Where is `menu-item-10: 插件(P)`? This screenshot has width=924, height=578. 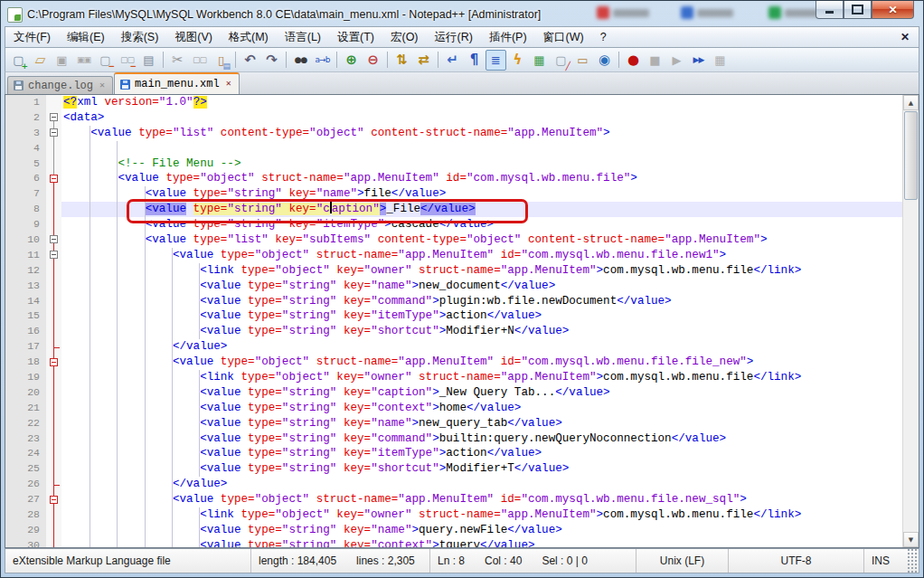 menu-item-10: 插件(P) is located at coordinates (508, 38).